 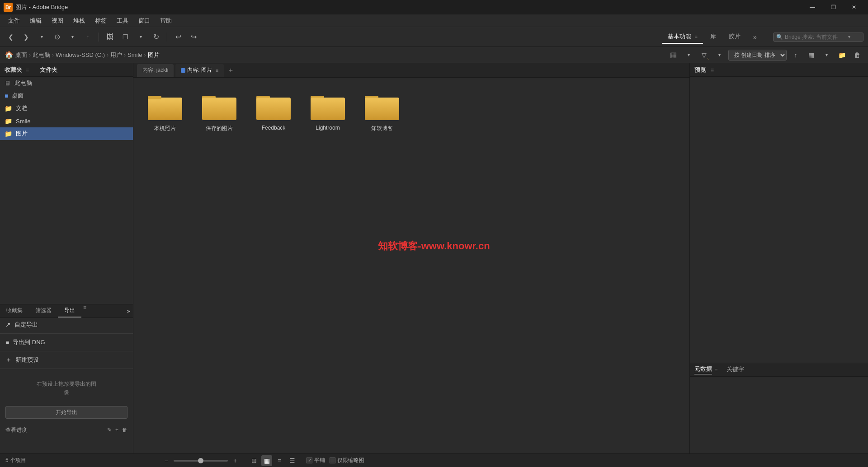 What do you see at coordinates (219, 111) in the screenshot?
I see `folder-item-saved-images: 保存的图片` at bounding box center [219, 111].